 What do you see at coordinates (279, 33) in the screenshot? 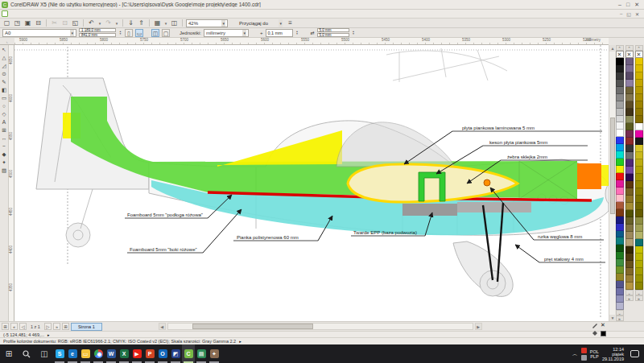
I see `nudge-field: 0,1 mm` at bounding box center [279, 33].